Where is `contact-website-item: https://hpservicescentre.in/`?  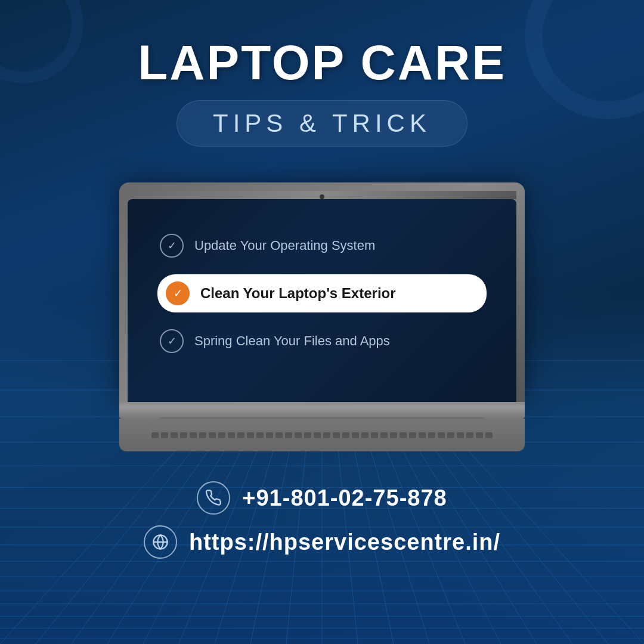
contact-website-item: https://hpservicescentre.in/ is located at coordinates (322, 542).